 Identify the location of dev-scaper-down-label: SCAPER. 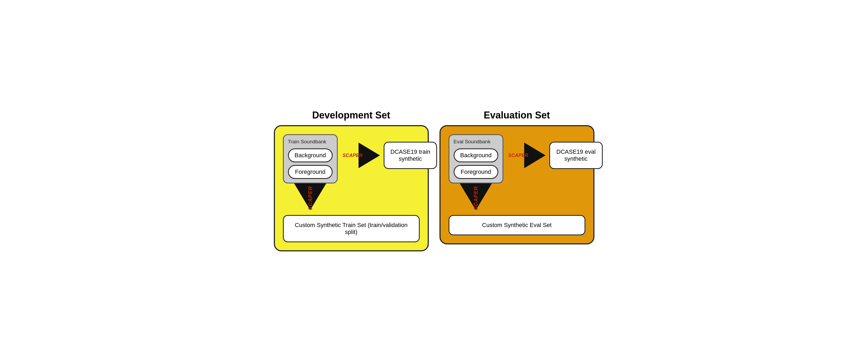
(310, 198).